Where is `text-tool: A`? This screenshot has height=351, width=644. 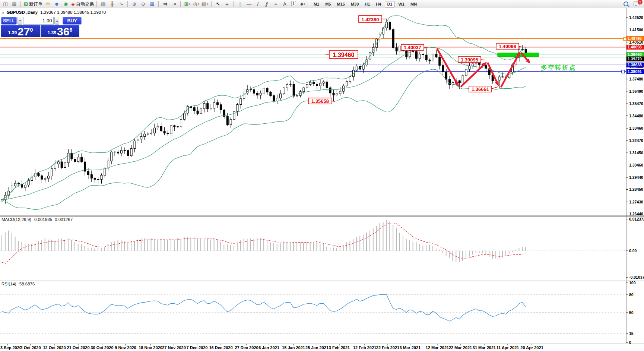 text-tool: A is located at coordinates (285, 4).